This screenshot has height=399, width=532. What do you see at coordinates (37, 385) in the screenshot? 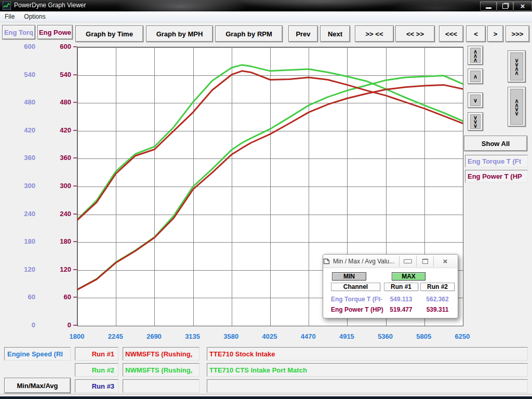
I see `minmax-avg-button: Min/Max/Avg` at bounding box center [37, 385].